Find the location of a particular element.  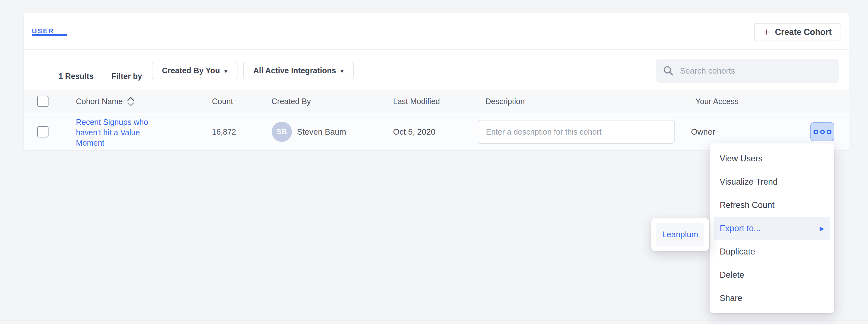

menu-item-share: Share is located at coordinates (772, 298).